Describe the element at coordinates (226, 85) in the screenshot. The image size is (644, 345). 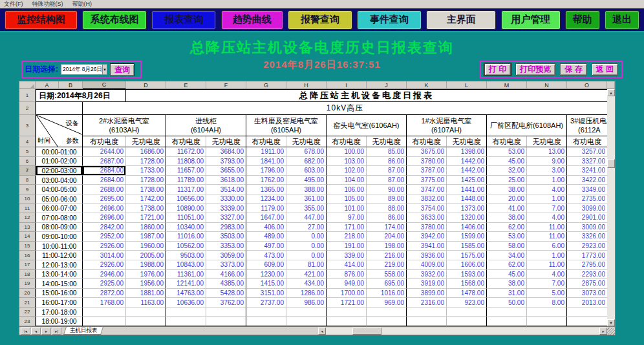
I see `col-header-F: F` at that location.